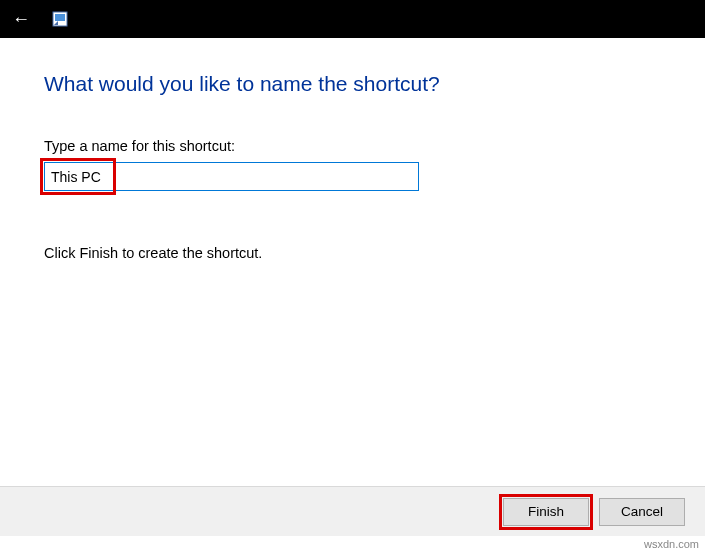 Image resolution: width=705 pixels, height=552 pixels. What do you see at coordinates (232, 176) in the screenshot?
I see `shortcut-name-input` at bounding box center [232, 176].